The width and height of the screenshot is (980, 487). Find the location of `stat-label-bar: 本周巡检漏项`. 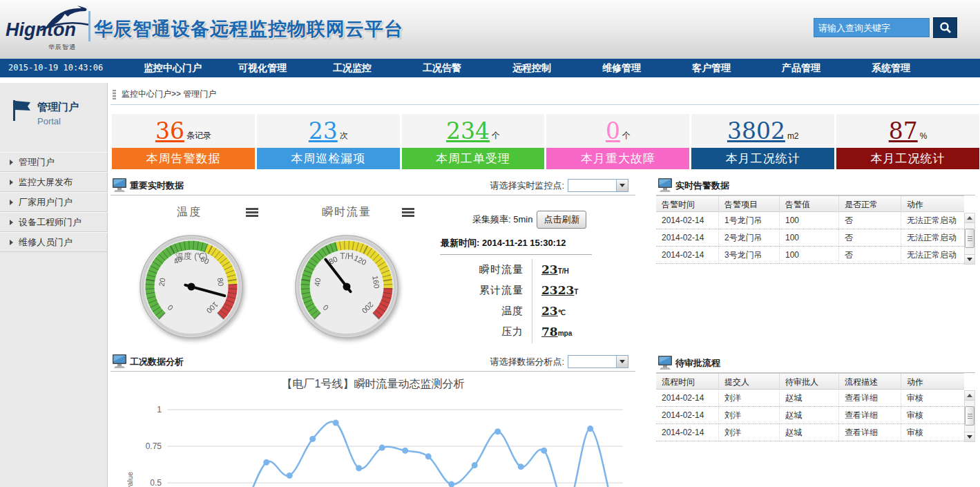

stat-label-bar: 本周巡检漏项 is located at coordinates (329, 159).